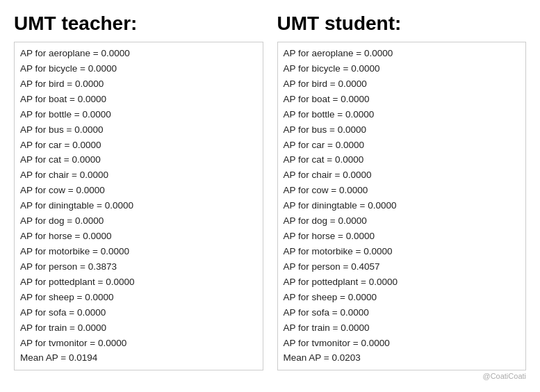  I want to click on teacher-ap-item: AP for train = 0.0000, so click(139, 328).